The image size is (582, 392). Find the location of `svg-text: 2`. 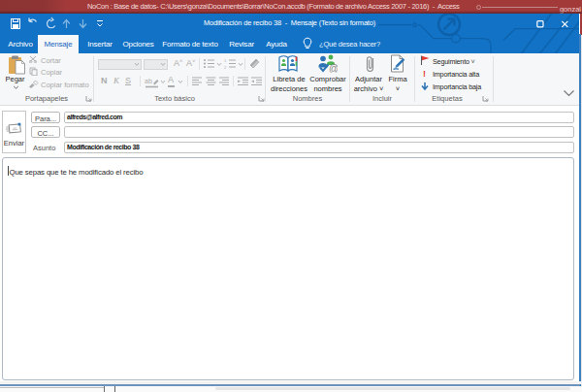

svg-text: 2 is located at coordinates (225, 68).